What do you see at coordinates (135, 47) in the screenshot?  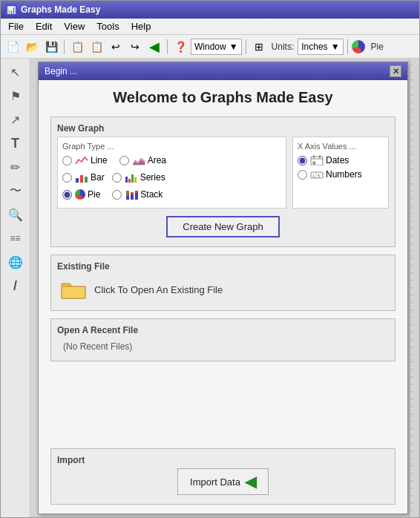 I see `toolbar-redo: ↪` at bounding box center [135, 47].